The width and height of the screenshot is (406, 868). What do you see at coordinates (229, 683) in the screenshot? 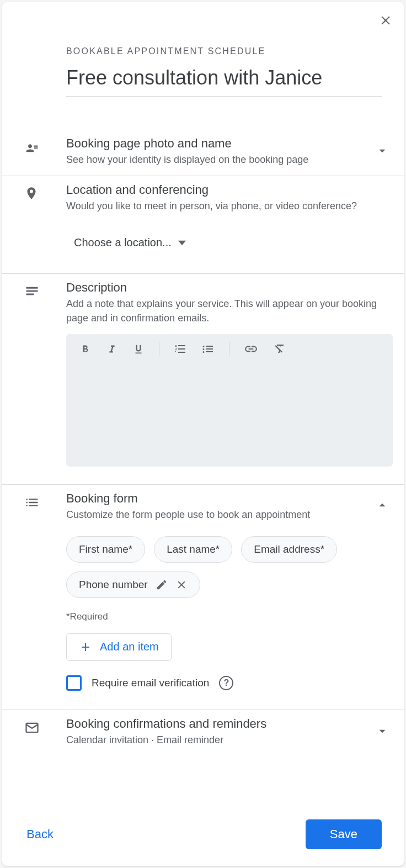
I see `verify-email-row: Require email verification ?` at bounding box center [229, 683].